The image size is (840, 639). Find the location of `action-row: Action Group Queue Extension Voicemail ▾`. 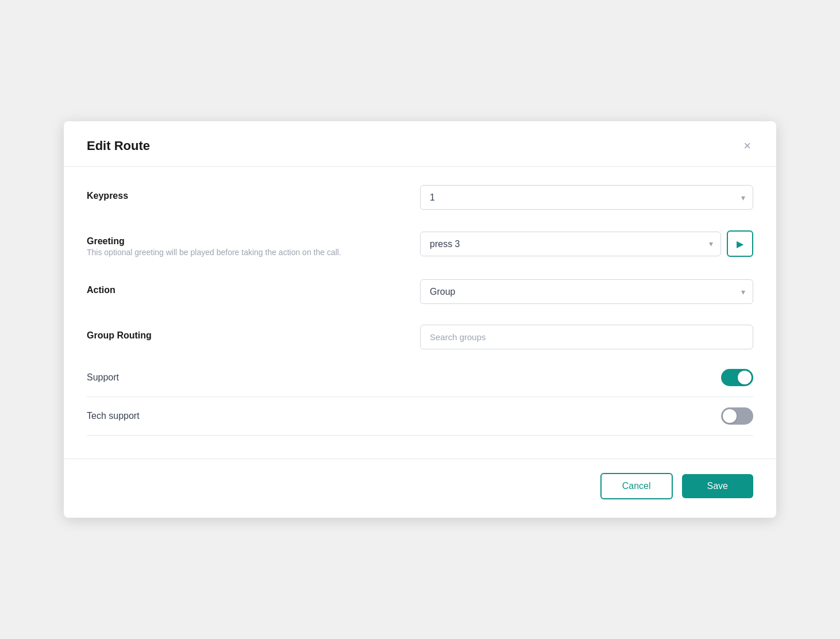

action-row: Action Group Queue Extension Voicemail ▾ is located at coordinates (420, 292).